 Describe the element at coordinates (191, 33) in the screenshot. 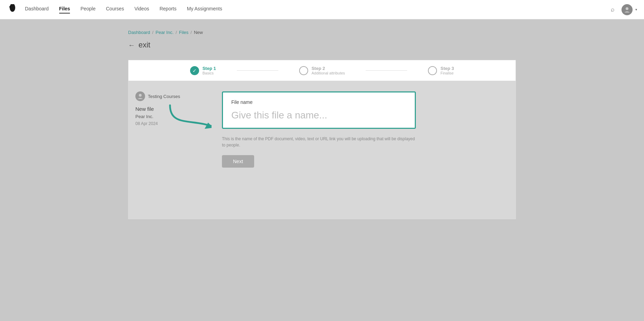

I see `breadcrumb-sep-3: /` at that location.